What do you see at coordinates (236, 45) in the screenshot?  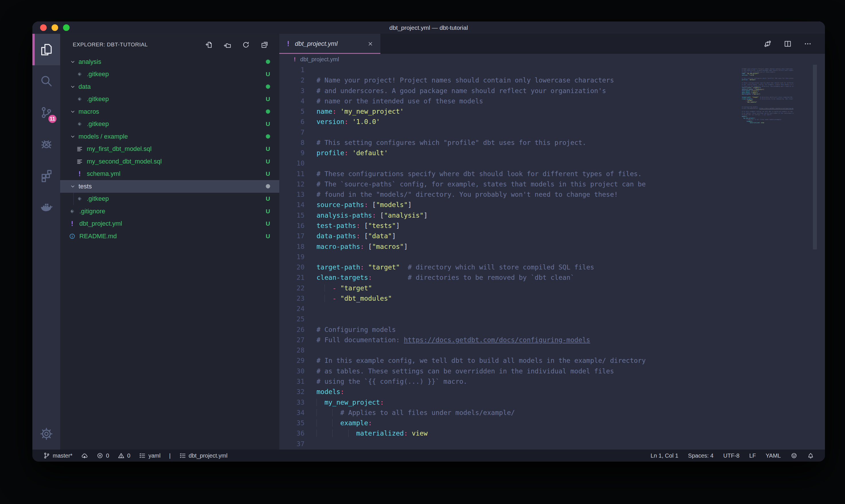 I see `explorer-actions` at bounding box center [236, 45].